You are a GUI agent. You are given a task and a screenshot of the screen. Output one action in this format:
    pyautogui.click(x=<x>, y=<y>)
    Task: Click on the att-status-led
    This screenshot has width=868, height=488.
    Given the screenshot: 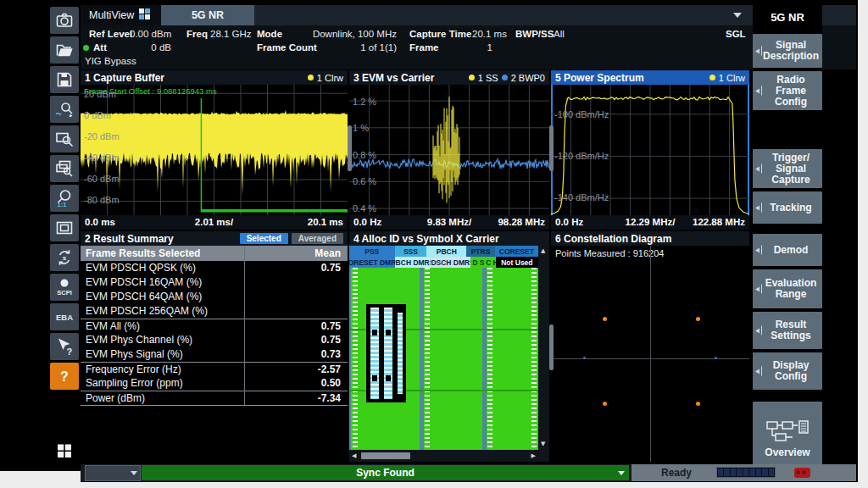 What is the action you would take?
    pyautogui.click(x=86, y=47)
    